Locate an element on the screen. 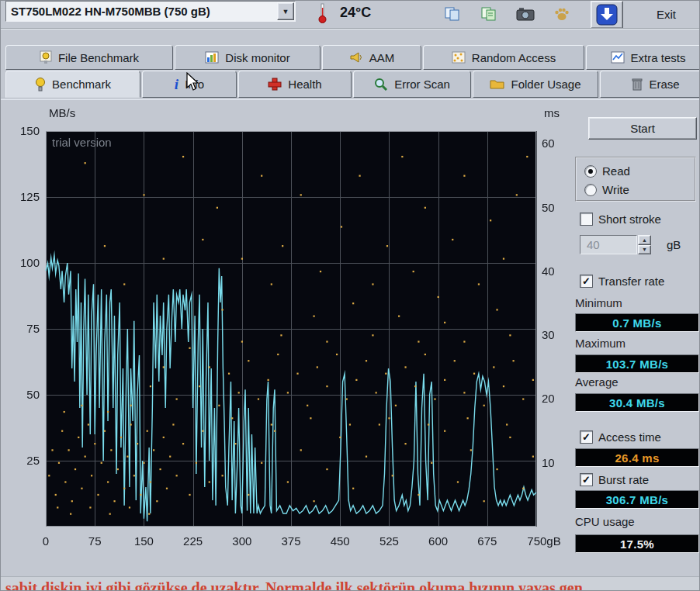 This screenshot has height=591, width=700. maximum-label: Maximum is located at coordinates (601, 343).